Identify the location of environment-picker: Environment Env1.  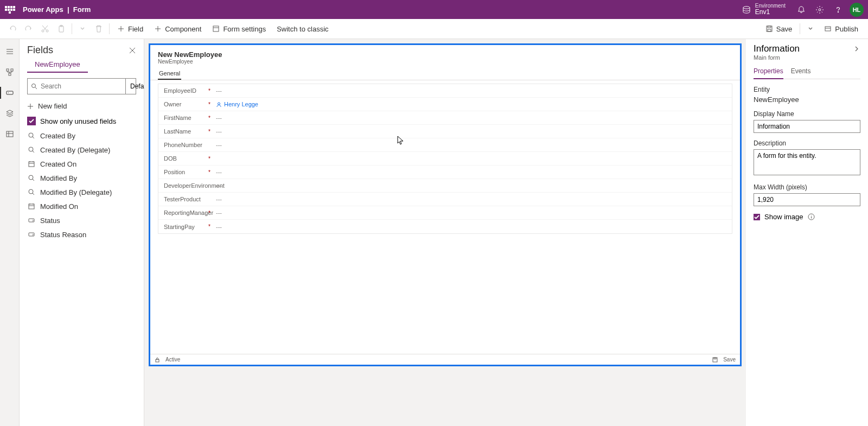
(764, 9).